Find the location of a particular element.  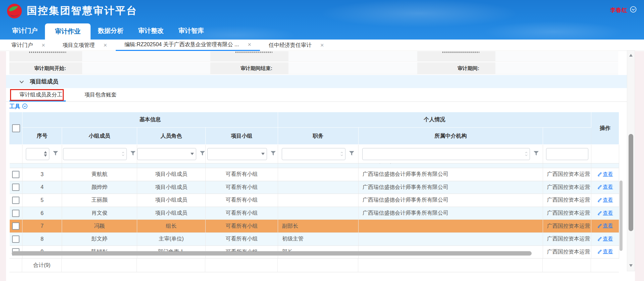

audit-period-end-field is located at coordinates (353, 68).